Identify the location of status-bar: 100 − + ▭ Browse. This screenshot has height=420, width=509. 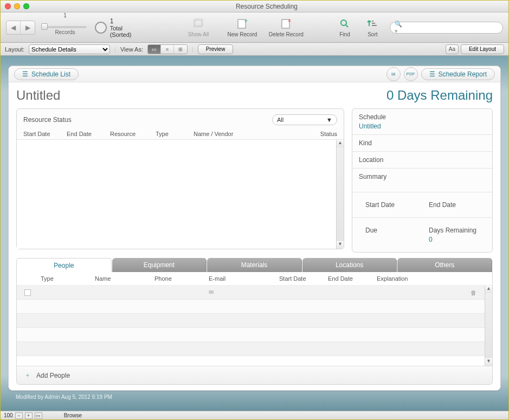
(255, 415).